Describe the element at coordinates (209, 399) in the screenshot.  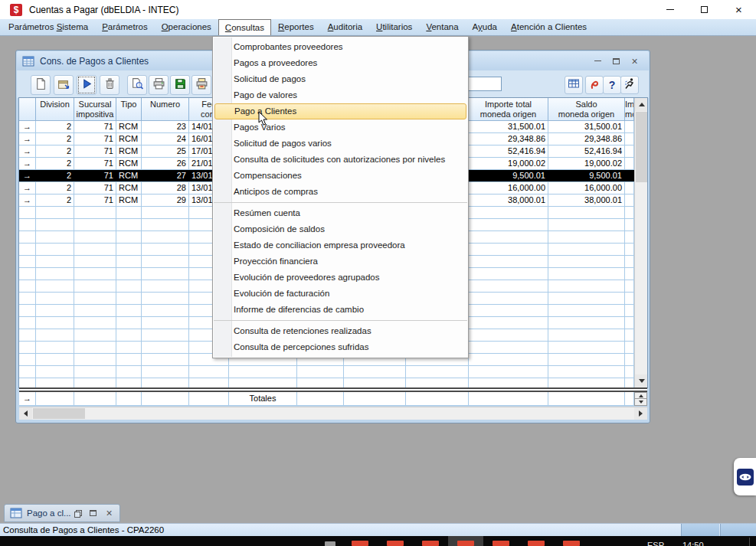
I see `totals-cell-fecha-contable` at that location.